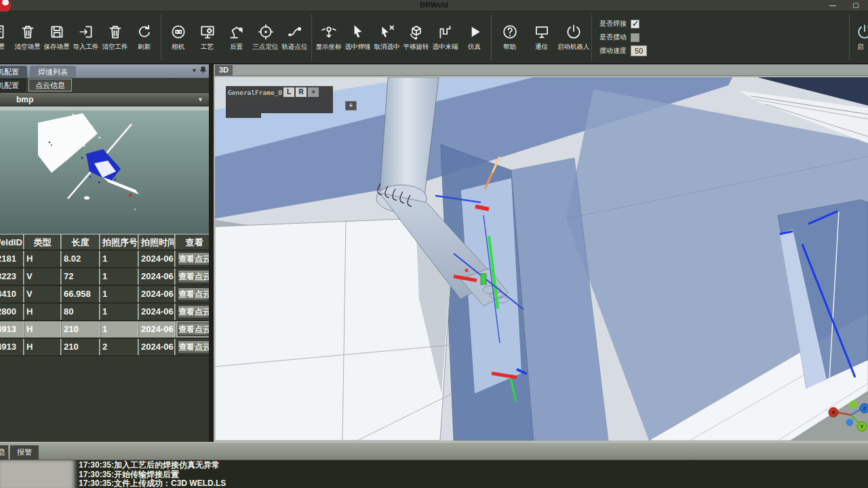 The height and width of the screenshot is (488, 868). Describe the element at coordinates (574, 37) in the screenshot. I see `start-robot-button: 启动机器人` at that location.